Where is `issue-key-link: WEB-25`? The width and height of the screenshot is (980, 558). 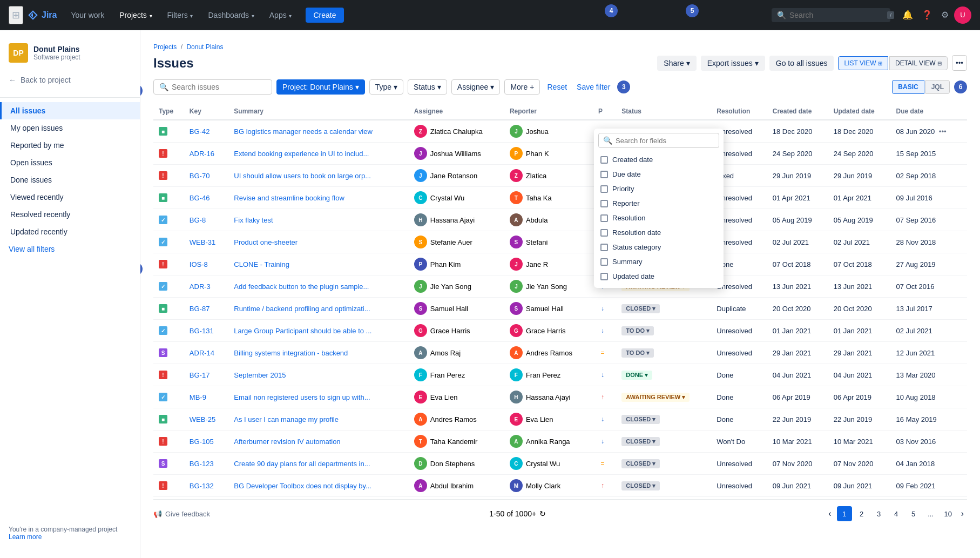 issue-key-link: WEB-25 is located at coordinates (202, 419).